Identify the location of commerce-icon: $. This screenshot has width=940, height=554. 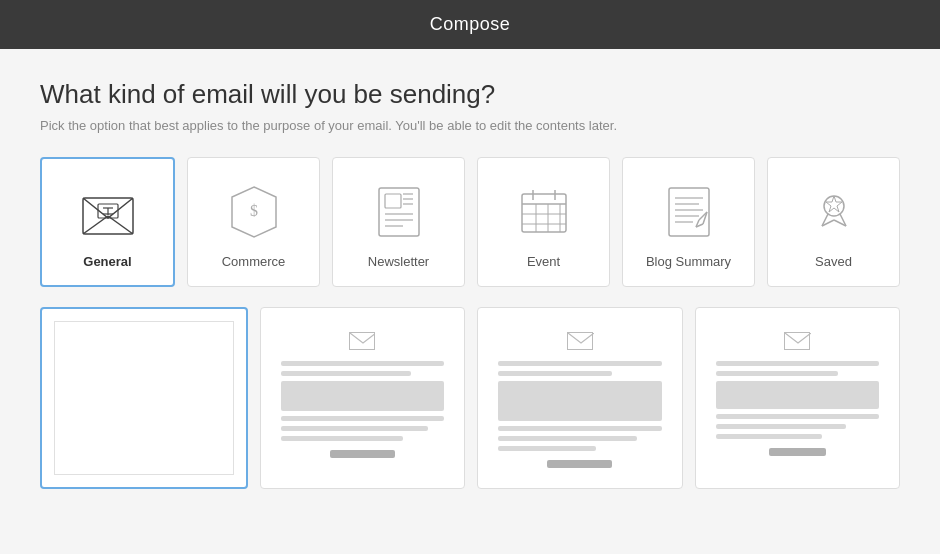
(254, 212).